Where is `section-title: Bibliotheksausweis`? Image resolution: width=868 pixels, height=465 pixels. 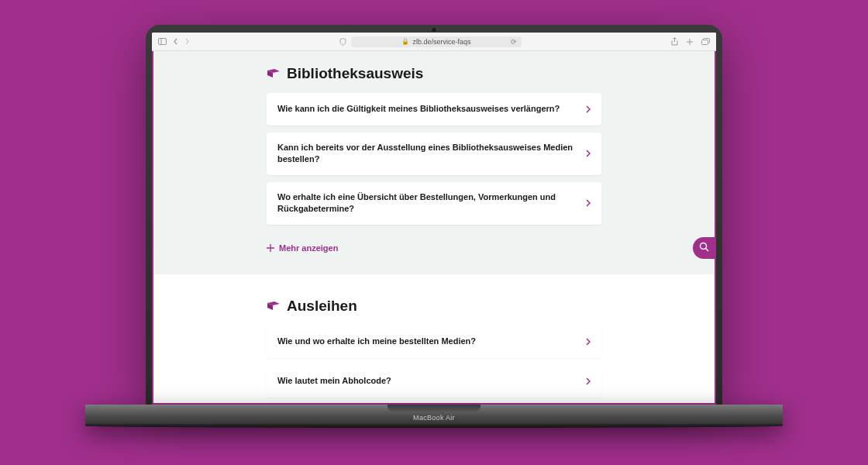 section-title: Bibliotheksausweis is located at coordinates (355, 74).